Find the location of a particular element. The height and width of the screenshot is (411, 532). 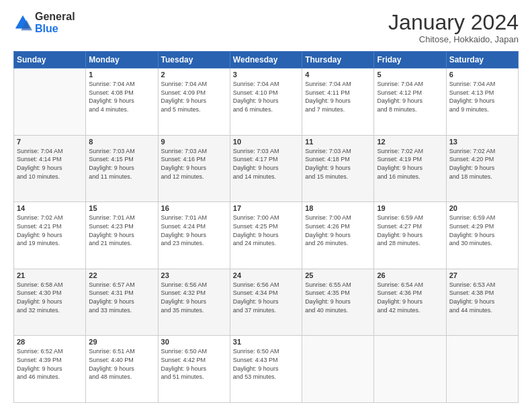

day-number: 8 is located at coordinates (122, 142).